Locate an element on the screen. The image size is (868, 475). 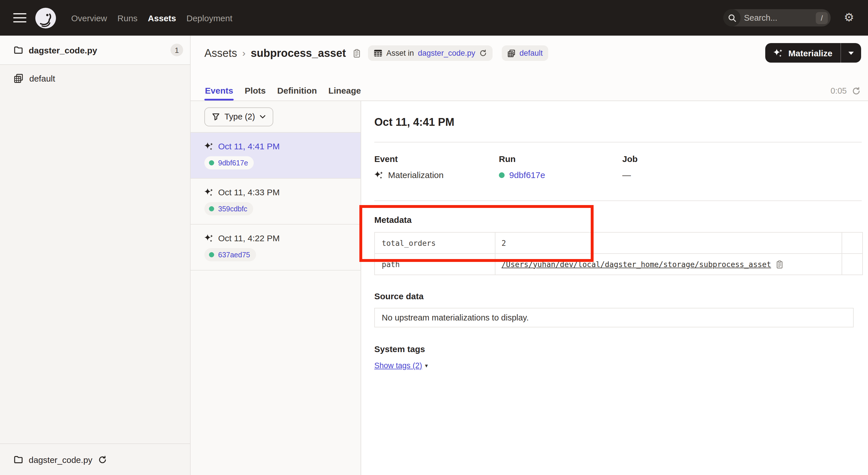
event-timestamp-link: Oct 11, 4:41 PM is located at coordinates (249, 146).